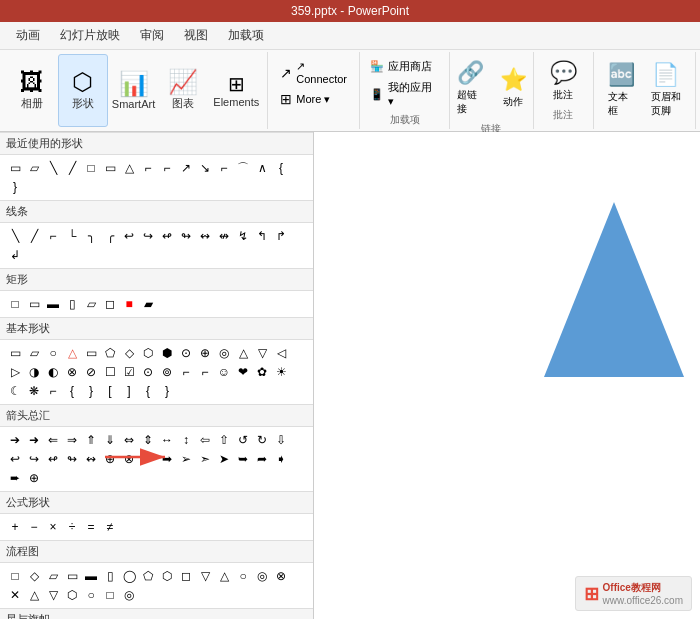  I want to click on shape-icon: ⇒, so click(72, 440).